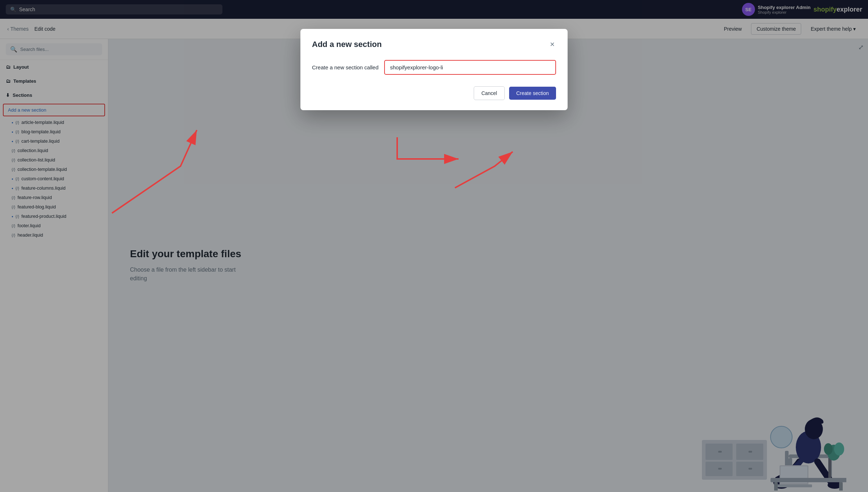 This screenshot has width=868, height=492. Describe the element at coordinates (489, 93) in the screenshot. I see `cancel-button: Cancel` at that location.